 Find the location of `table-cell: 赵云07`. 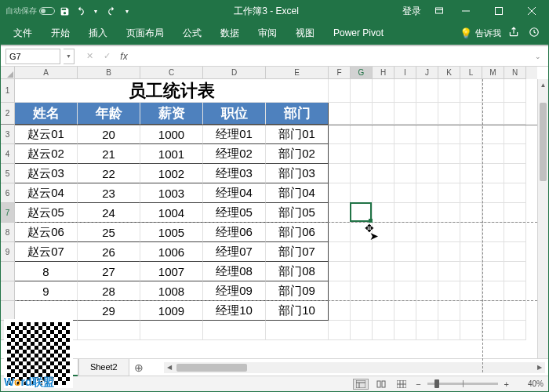

table-cell: 赵云07 is located at coordinates (46, 252).